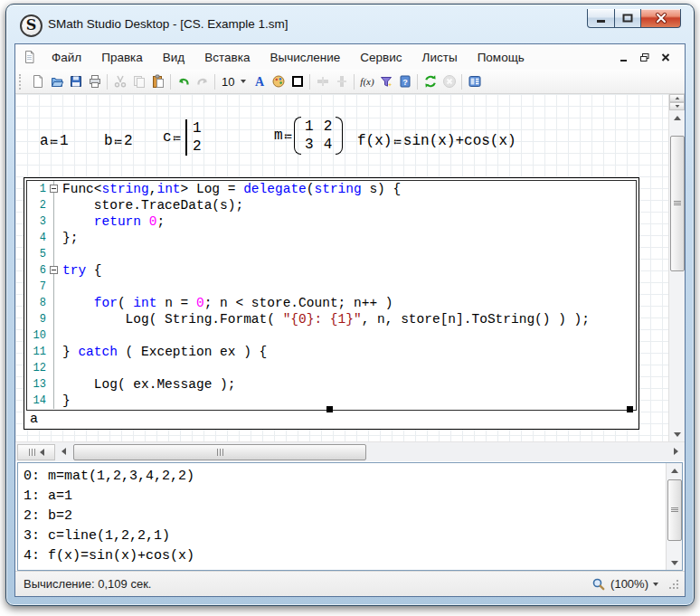  Describe the element at coordinates (328, 127) in the screenshot. I see `matrix-cell: 2` at that location.